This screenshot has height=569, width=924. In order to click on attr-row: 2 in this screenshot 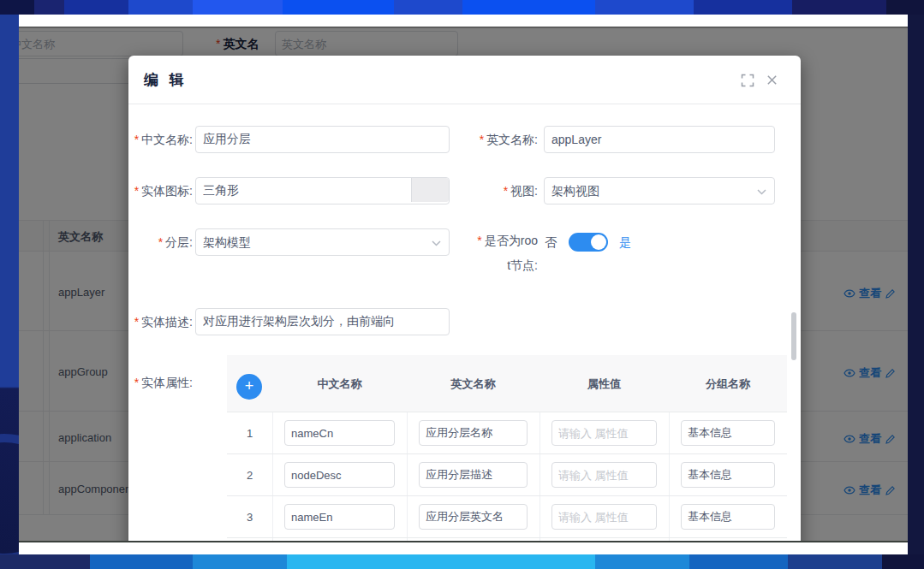, I will do `click(507, 476)`.